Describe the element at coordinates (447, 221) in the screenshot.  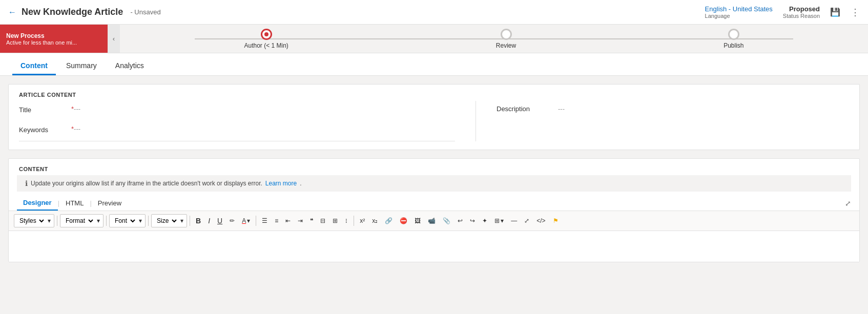
I see `insert-media2-button: 📎` at that location.